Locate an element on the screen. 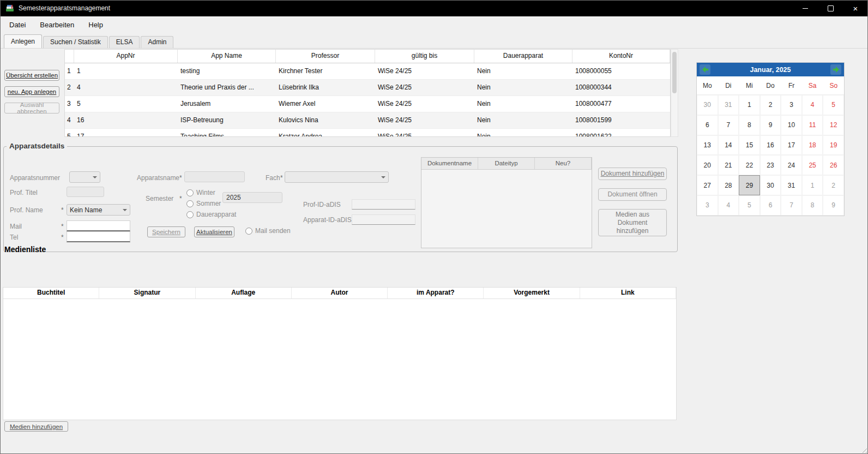  table-row: 416ISP-BetreuungKulovics NinaWiSe 24/25N… is located at coordinates (367, 121).